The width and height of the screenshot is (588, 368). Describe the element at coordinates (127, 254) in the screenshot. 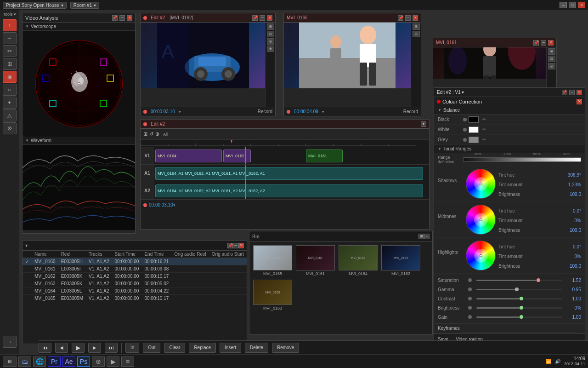

I see `col-start: Start Time` at that location.